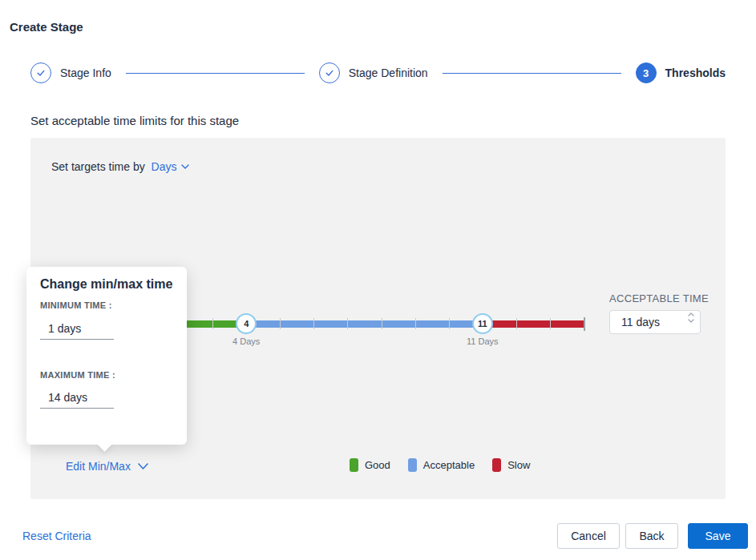 This screenshot has height=560, width=756. I want to click on edit-minmax-toggle: Edit Min/Max, so click(107, 466).